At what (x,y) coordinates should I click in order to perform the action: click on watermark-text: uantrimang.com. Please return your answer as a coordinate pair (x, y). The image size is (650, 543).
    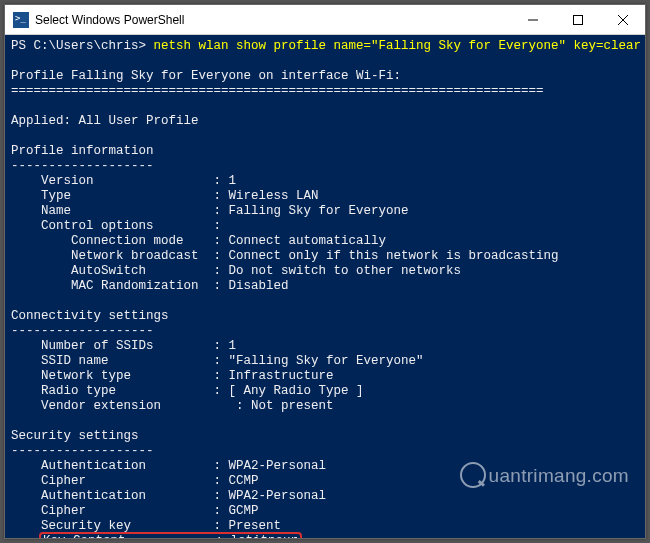
    Looking at the image, I should click on (559, 476).